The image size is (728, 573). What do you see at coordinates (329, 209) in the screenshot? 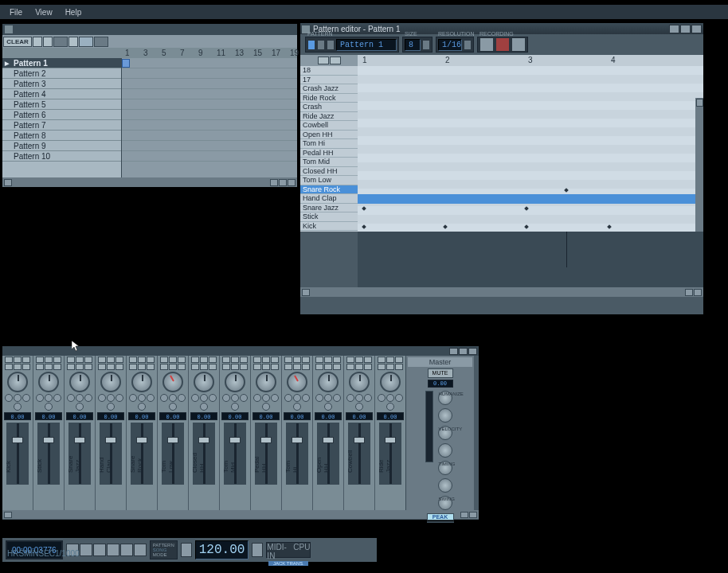
I see `instrument-row: Snare Jazz` at bounding box center [329, 209].